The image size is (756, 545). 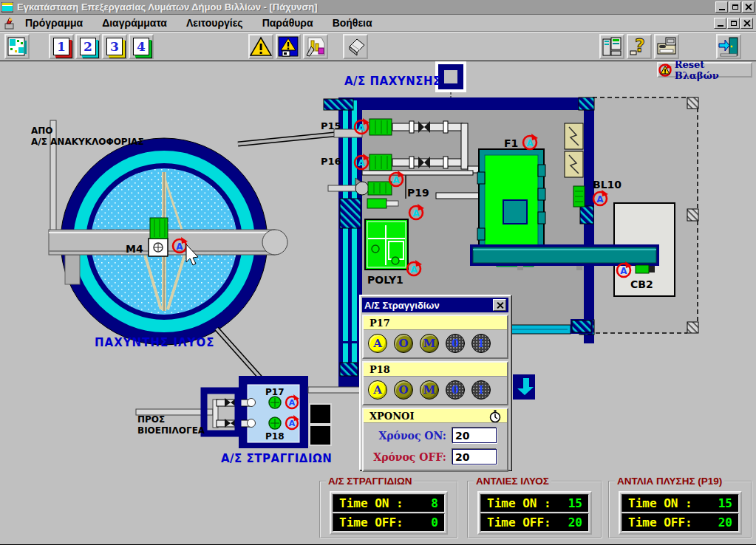 What do you see at coordinates (61, 47) in the screenshot?
I see `page-1-icon: 1` at bounding box center [61, 47].